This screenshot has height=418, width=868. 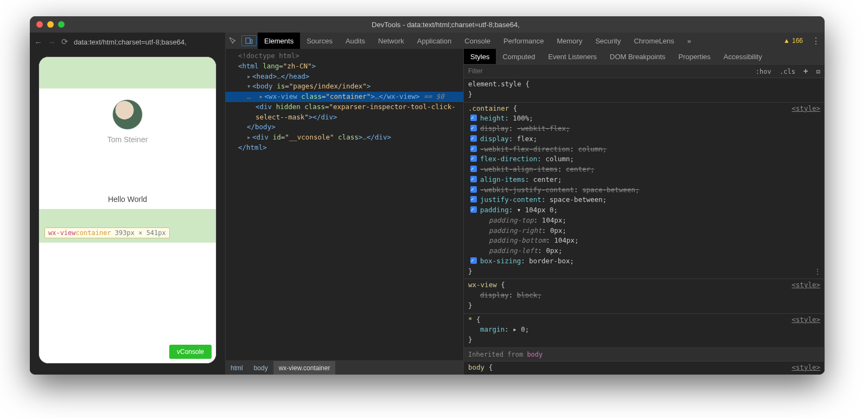 I want to click on vconsole-button: vConsole, so click(x=190, y=352).